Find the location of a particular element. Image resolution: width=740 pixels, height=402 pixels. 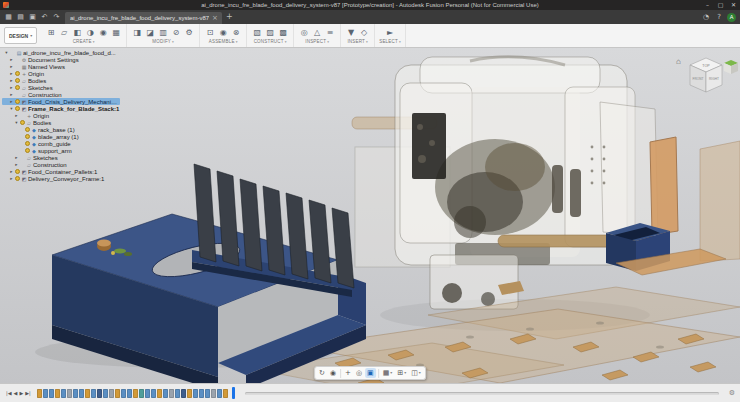

pan-icon: + is located at coordinates (348, 373).